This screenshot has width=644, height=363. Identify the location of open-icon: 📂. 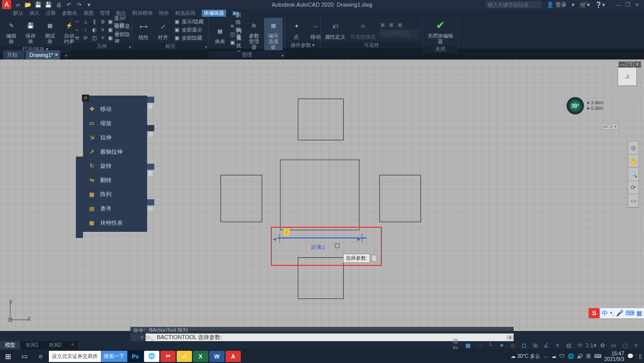
(28, 5).